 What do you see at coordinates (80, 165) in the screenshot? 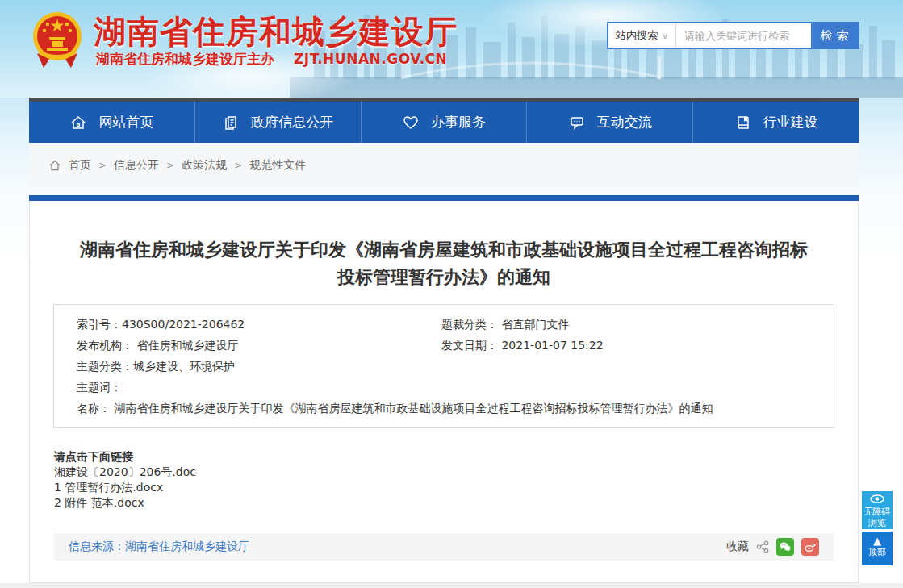
I see `breadcrumb-item-home: 首页` at bounding box center [80, 165].